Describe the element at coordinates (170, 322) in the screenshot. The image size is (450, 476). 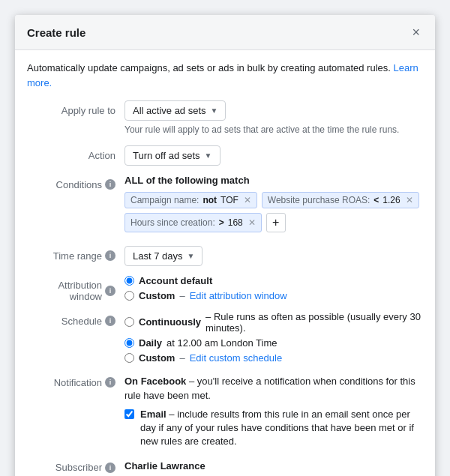
I see `schedule-continuously-label: Continuously` at that location.